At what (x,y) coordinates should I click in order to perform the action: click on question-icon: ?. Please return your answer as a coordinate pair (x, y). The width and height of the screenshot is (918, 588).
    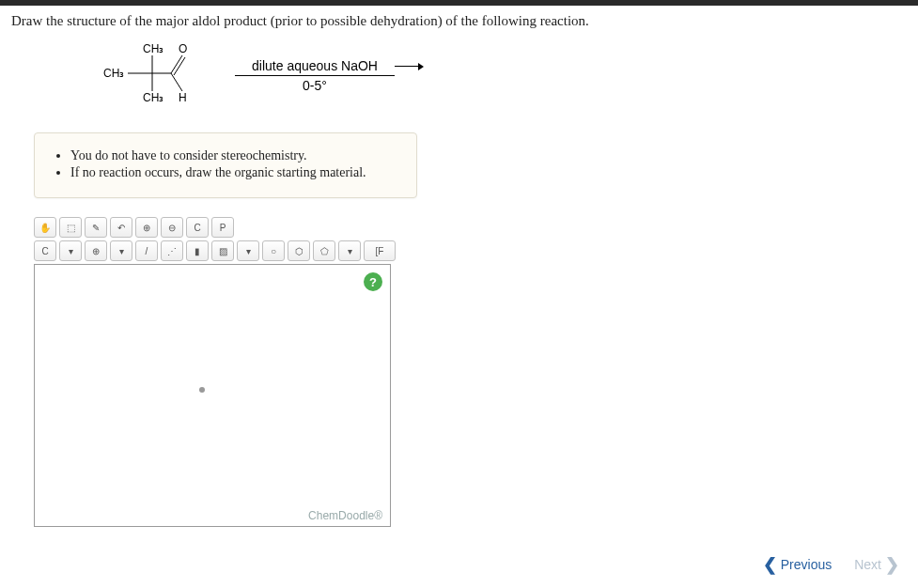
    Looking at the image, I should click on (373, 282).